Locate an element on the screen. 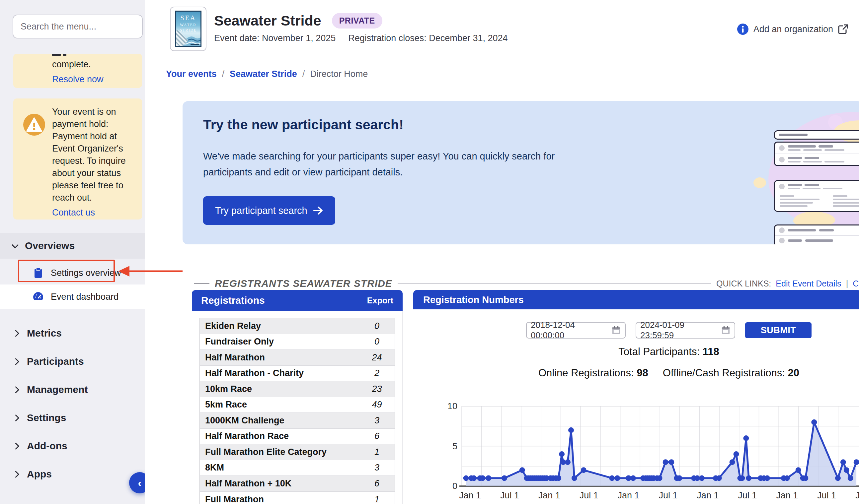  online-value: 98 is located at coordinates (642, 373).